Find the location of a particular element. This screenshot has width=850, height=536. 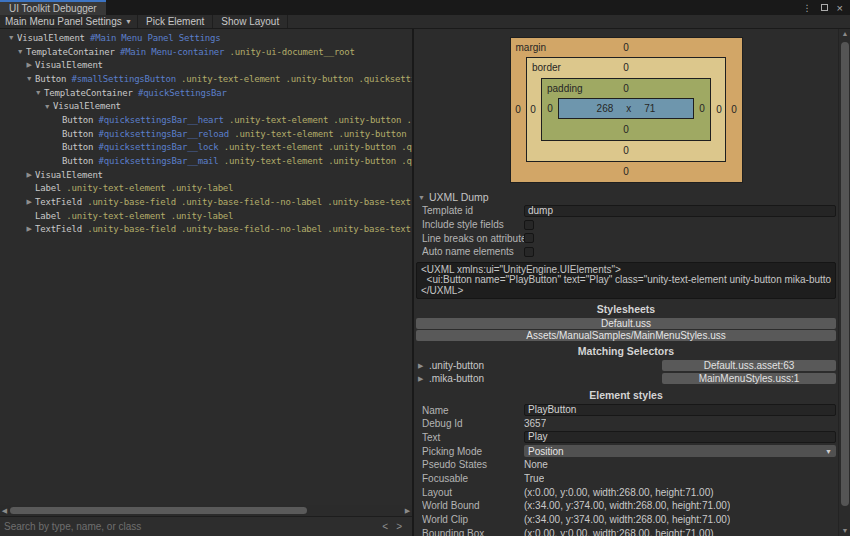

content-separator: x is located at coordinates (628, 108).